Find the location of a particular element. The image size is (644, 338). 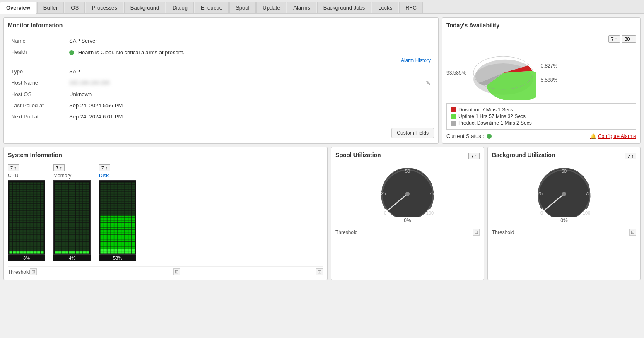

background-gauge-percent: 0% is located at coordinates (564, 220).